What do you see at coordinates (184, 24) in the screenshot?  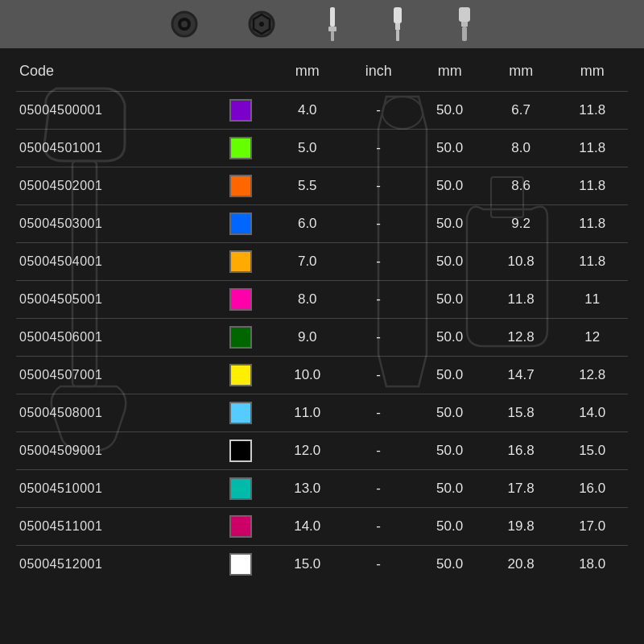 I see `hex-socket-icon` at bounding box center [184, 24].